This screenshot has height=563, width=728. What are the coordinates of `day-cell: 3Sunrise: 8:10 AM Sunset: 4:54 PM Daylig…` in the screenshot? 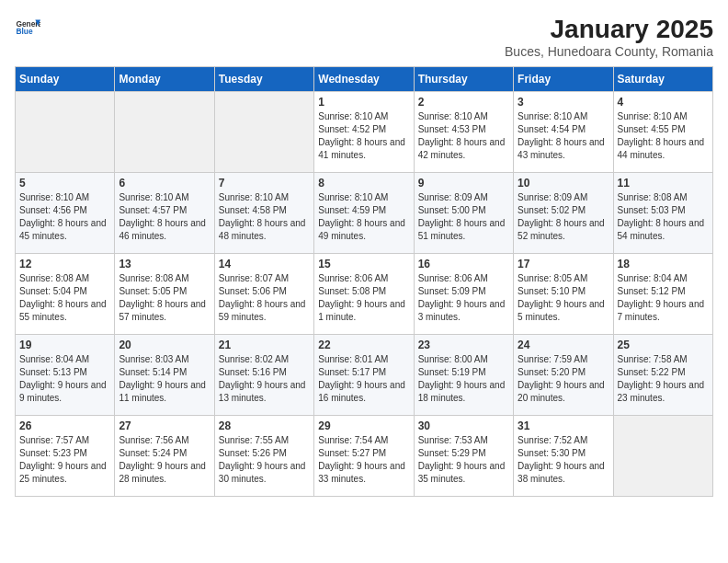 It's located at (563, 132).